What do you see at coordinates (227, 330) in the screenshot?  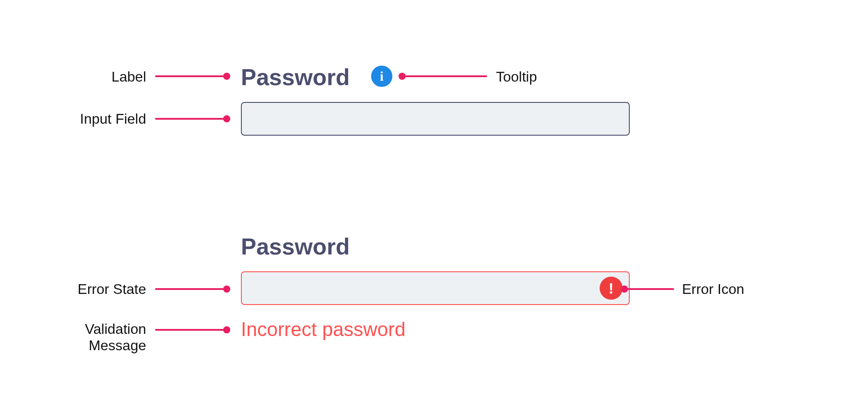 I see `connector-dot-validation-message` at bounding box center [227, 330].